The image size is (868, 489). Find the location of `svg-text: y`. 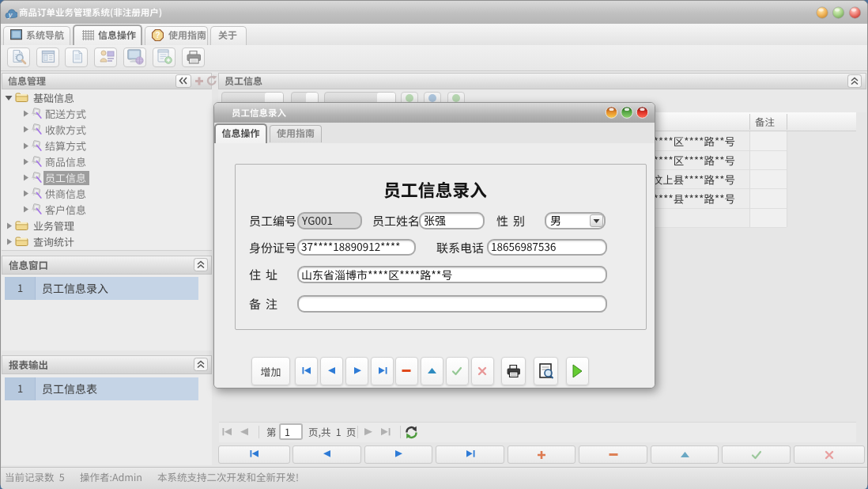

svg-text: y is located at coordinates (10, 14).